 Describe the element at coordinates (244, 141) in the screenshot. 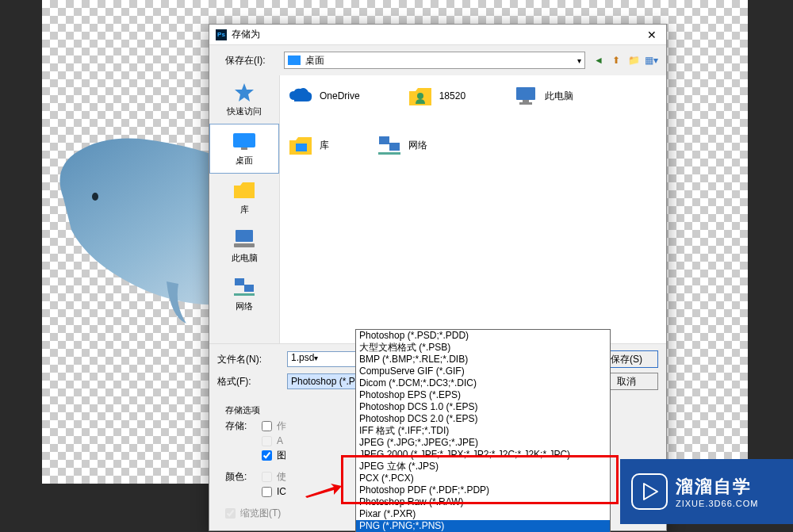

I see `desktop-icon` at that location.